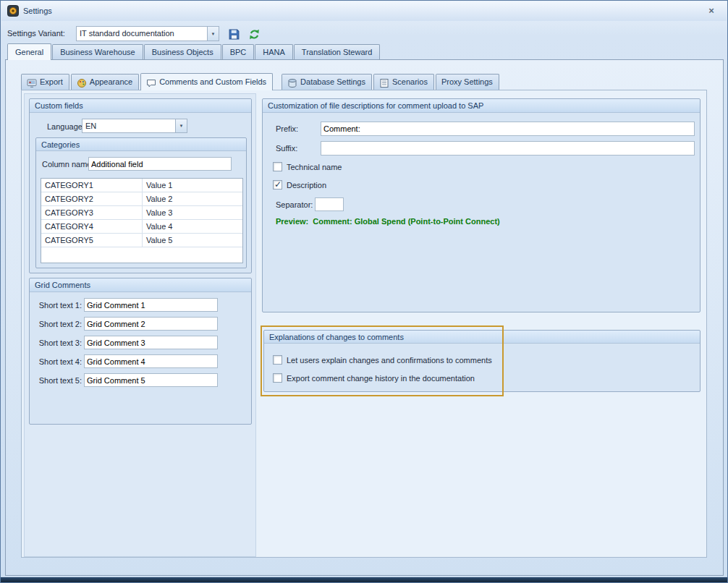 The width and height of the screenshot is (728, 583). Describe the element at coordinates (406, 221) in the screenshot. I see `preview-value: Comment: Global Spend (Point-to-Point Co…` at that location.